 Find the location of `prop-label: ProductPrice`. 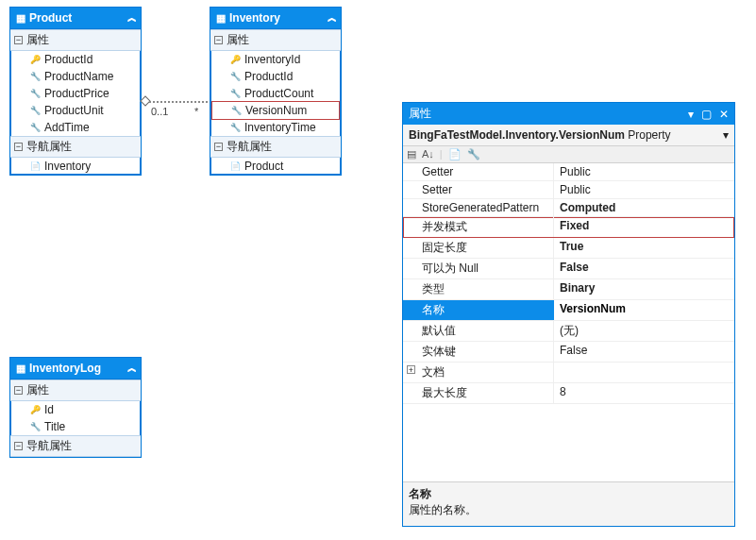

prop-label: ProductPrice is located at coordinates (77, 93).